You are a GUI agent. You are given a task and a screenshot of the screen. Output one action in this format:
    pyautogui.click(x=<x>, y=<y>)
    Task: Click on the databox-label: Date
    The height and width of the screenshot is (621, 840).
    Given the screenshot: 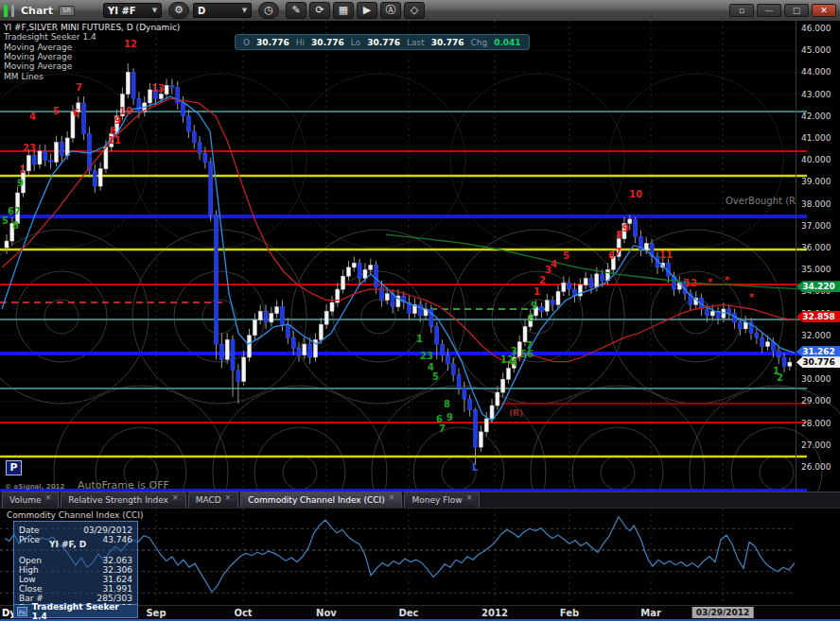 What is the action you would take?
    pyautogui.click(x=29, y=530)
    